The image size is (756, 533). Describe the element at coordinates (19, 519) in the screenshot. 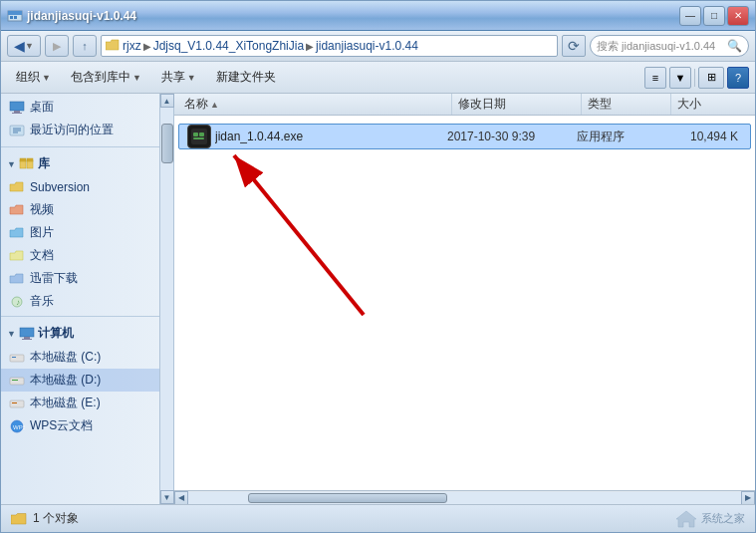

I see `status-folder-icon` at that location.